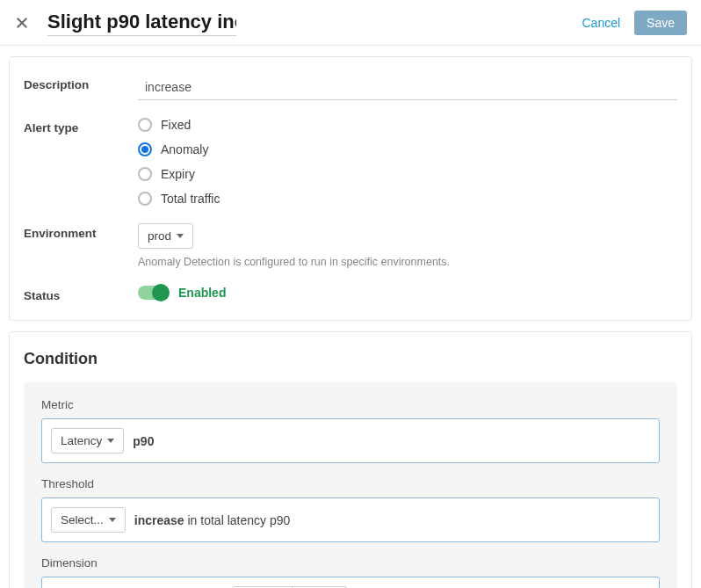  Describe the element at coordinates (350, 23) in the screenshot. I see `header: Cancel Save` at that location.